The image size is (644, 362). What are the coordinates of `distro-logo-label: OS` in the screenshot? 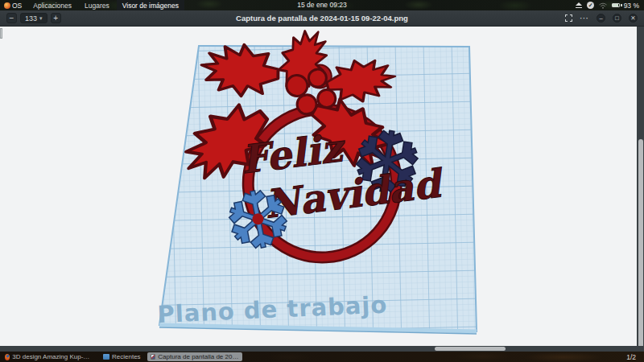 It's located at (17, 6).